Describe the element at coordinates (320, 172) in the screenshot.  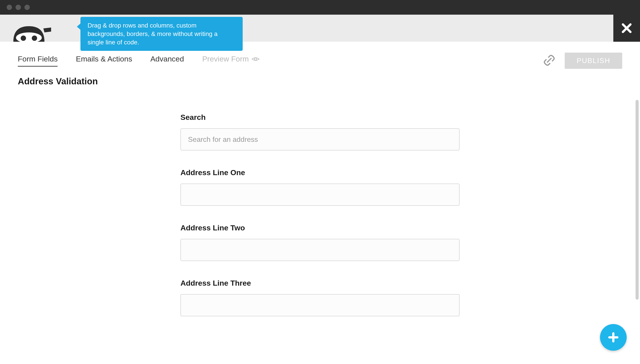
I see `field-label-address-1: Address Line One` at that location.